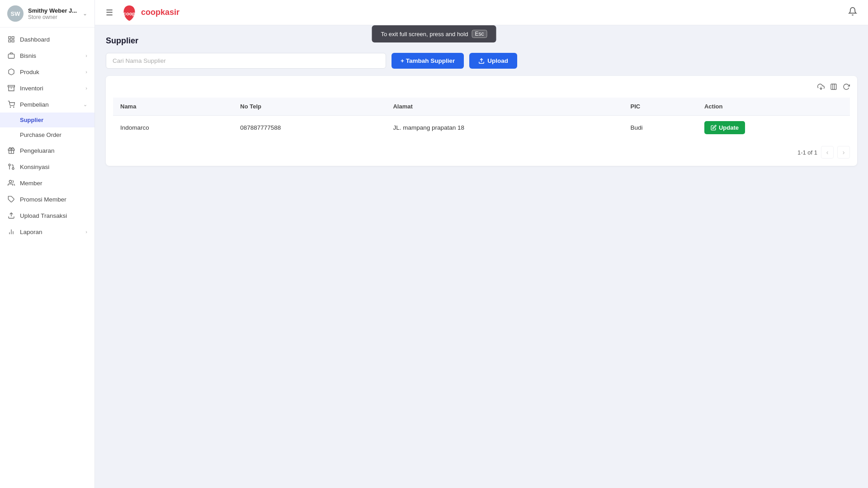 The image size is (868, 488). Describe the element at coordinates (481, 118) in the screenshot. I see `supplier-table: Nama No Telp Alamat PIC Action Indomarco…` at that location.